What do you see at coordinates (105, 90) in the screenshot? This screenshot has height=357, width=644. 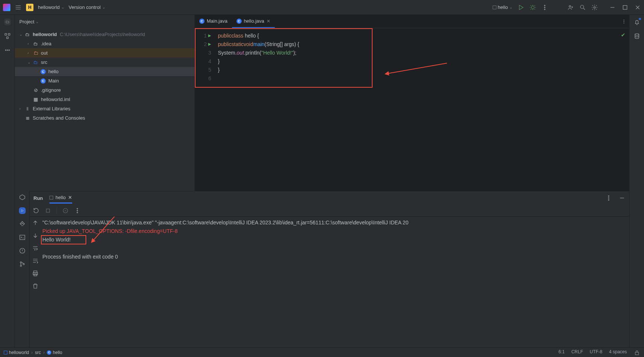 I see `tree-gitignore: ⊘.gitignore` at bounding box center [105, 90].